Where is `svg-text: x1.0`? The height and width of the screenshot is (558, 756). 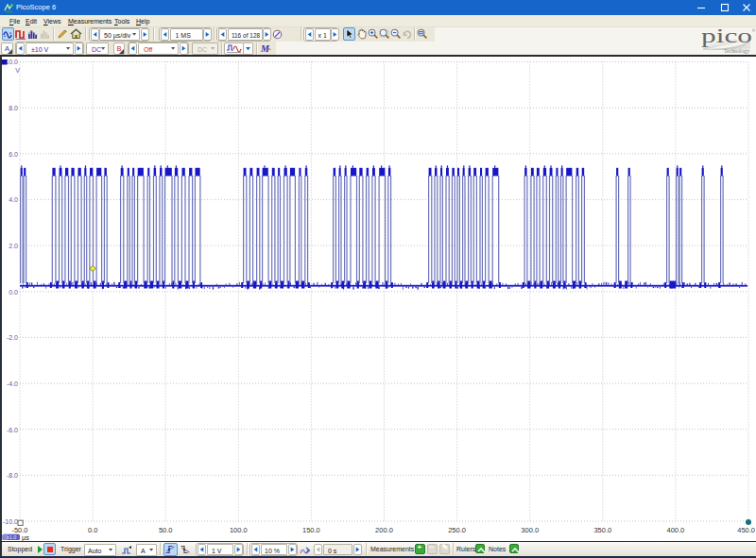 svg-text: x1.0 is located at coordinates (11, 537).